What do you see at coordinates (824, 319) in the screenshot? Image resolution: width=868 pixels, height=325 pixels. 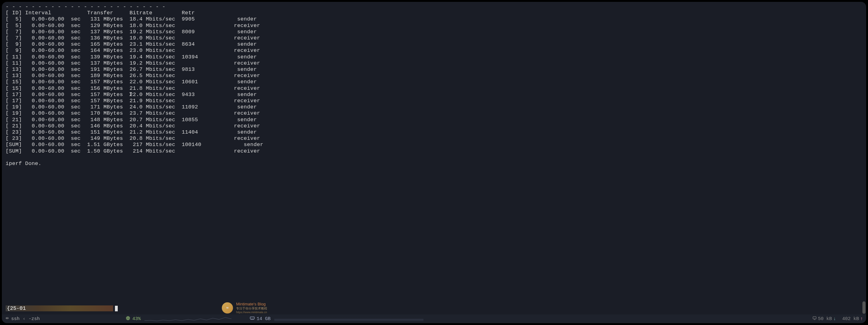 I see `net-down: 50 kB↓` at bounding box center [824, 319].